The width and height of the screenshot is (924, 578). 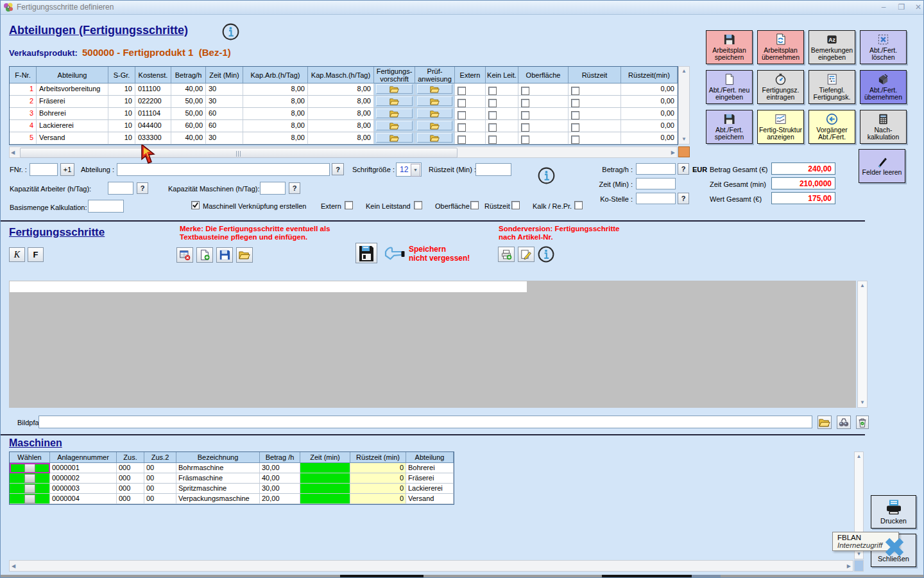 What do you see at coordinates (344, 139) in the screenshot?
I see `table-row: 5Versand1003330040,00308,008,000,00` at bounding box center [344, 139].